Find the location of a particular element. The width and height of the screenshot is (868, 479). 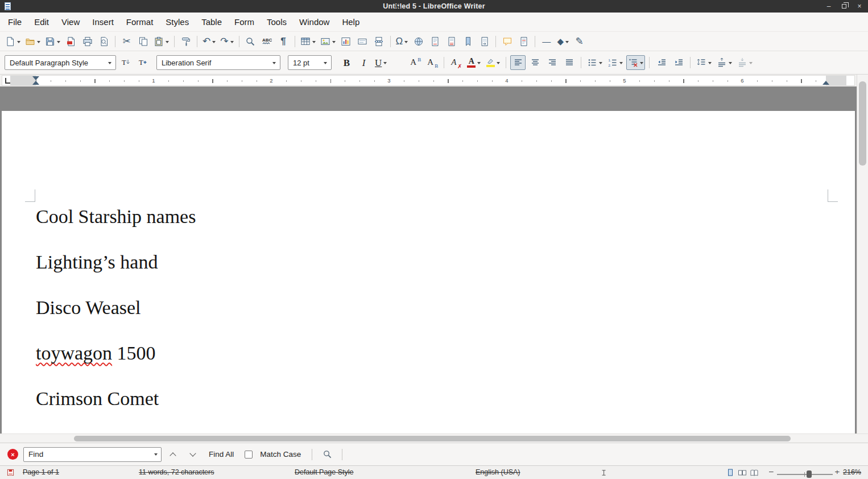

open-button is located at coordinates (33, 42).